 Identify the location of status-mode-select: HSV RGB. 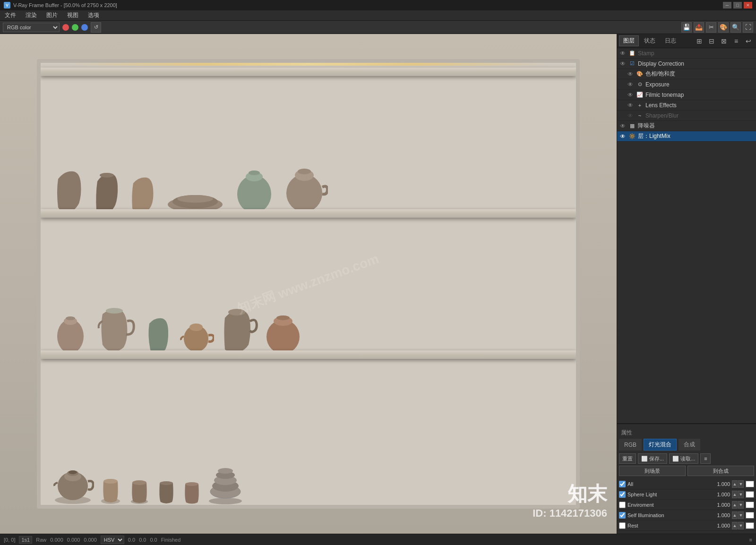
(112, 540).